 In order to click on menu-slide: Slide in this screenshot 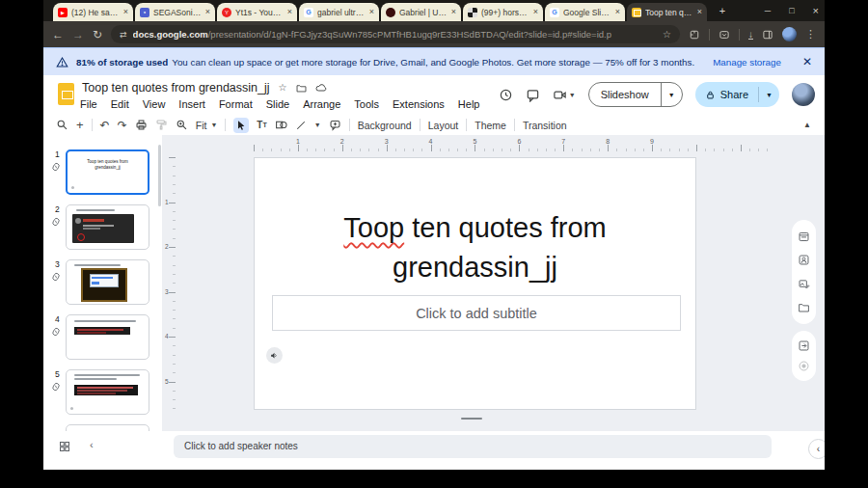, I will do `click(278, 104)`.